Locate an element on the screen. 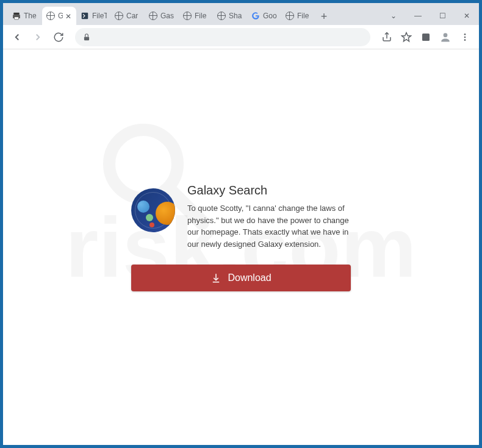 This screenshot has width=482, height=448. window-dropdown-button: ⌄ is located at coordinates (394, 16).